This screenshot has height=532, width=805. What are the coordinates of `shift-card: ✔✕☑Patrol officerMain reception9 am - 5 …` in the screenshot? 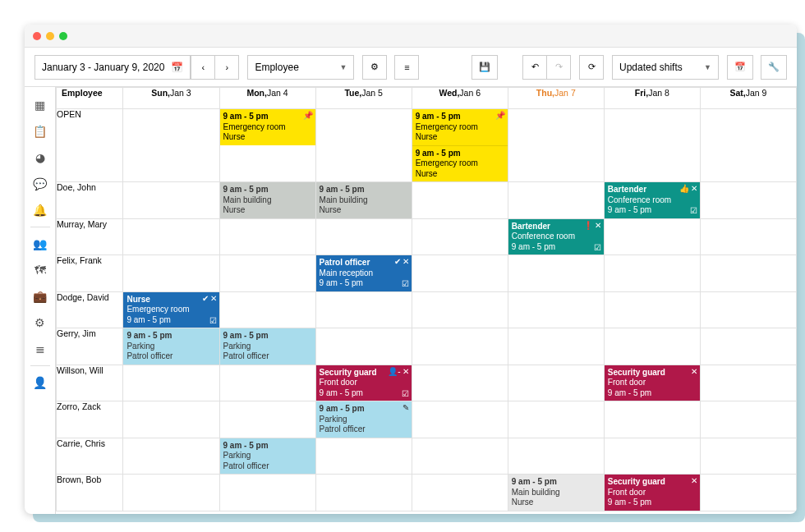 It's located at (364, 273).